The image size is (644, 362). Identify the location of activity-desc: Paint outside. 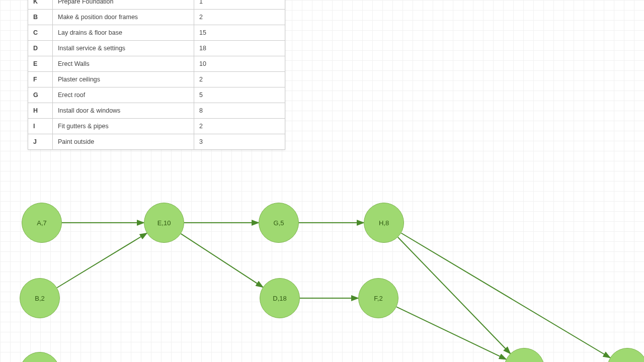
(124, 142).